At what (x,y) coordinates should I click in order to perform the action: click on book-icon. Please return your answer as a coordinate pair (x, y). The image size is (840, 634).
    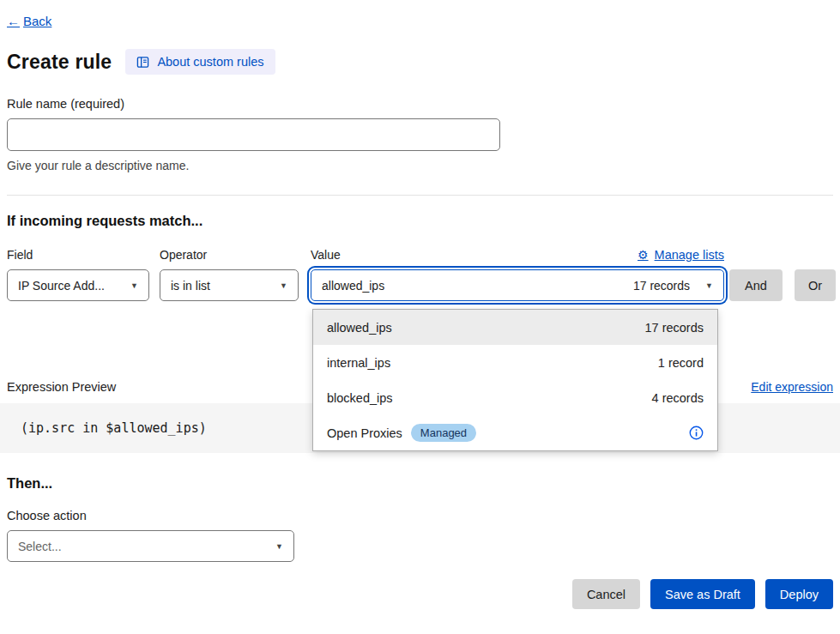
    Looking at the image, I should click on (142, 62).